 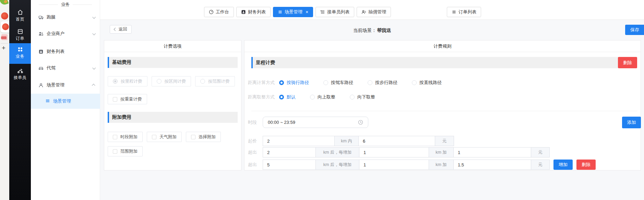 What do you see at coordinates (20, 35) in the screenshot?
I see `sidebar-item-orders: 订单` at bounding box center [20, 35].